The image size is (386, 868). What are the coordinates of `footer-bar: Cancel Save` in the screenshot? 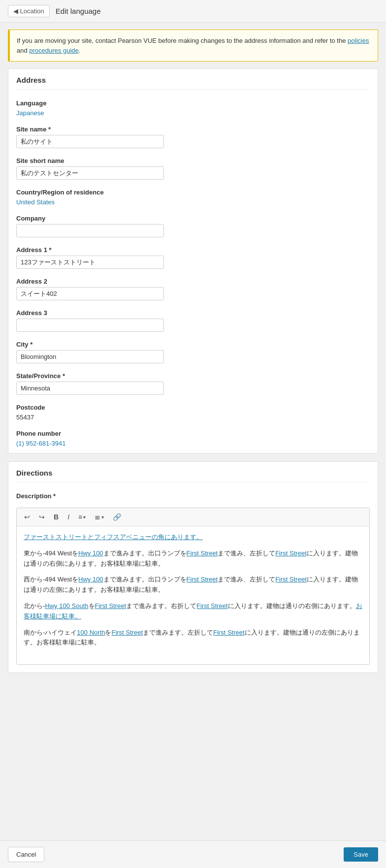 It's located at (193, 854).